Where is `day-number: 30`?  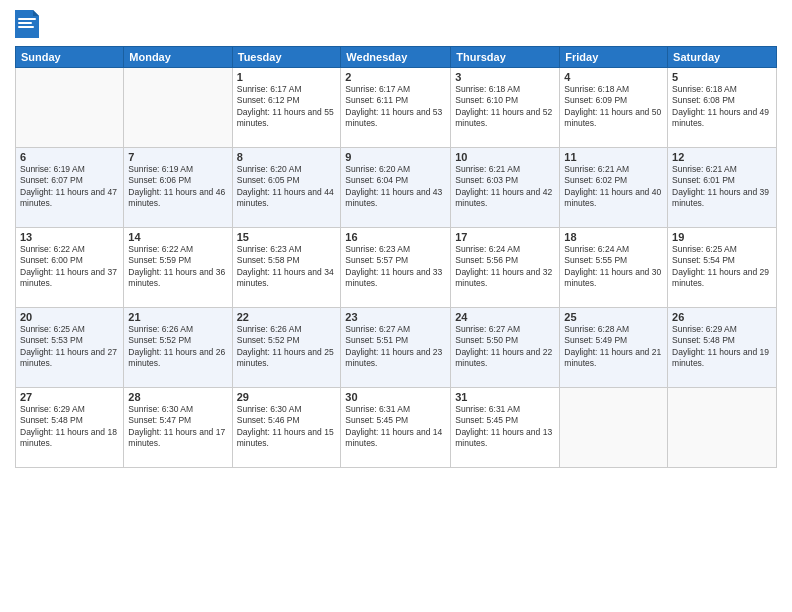
day-number: 30 is located at coordinates (396, 397).